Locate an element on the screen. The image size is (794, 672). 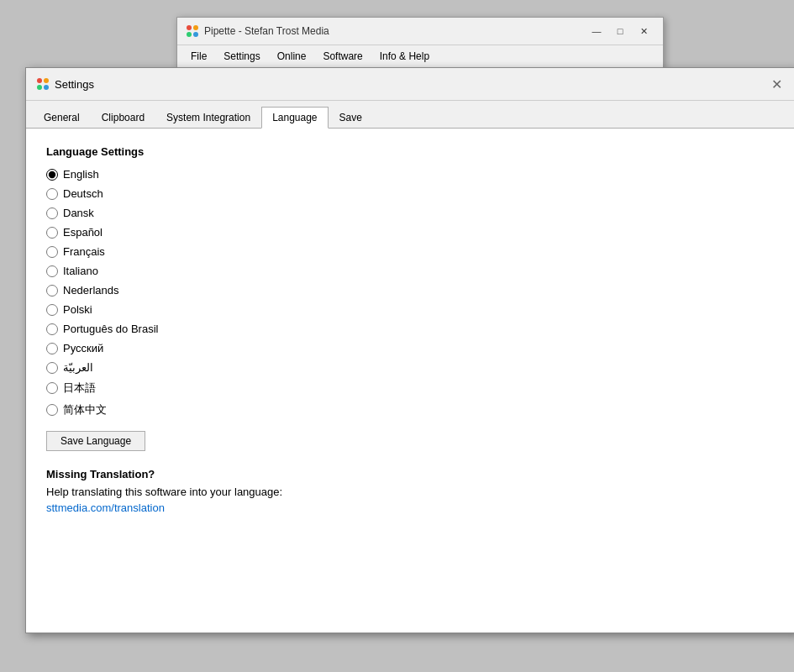
language-option-arabic: العربيّة is located at coordinates (412, 368).